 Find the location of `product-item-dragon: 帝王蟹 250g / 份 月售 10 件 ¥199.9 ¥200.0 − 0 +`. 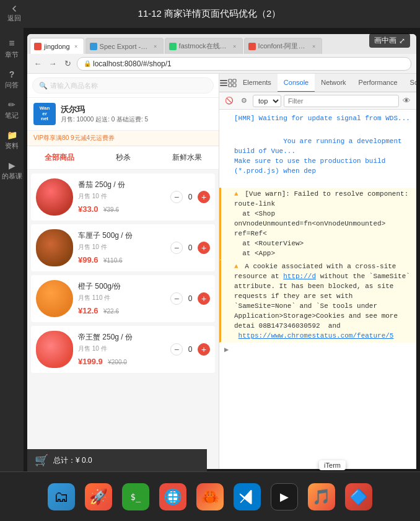

product-item-dragon: 帝王蟹 250g / 份 月售 10 件 ¥199.9 ¥200.0 − 0 + is located at coordinates (123, 349).